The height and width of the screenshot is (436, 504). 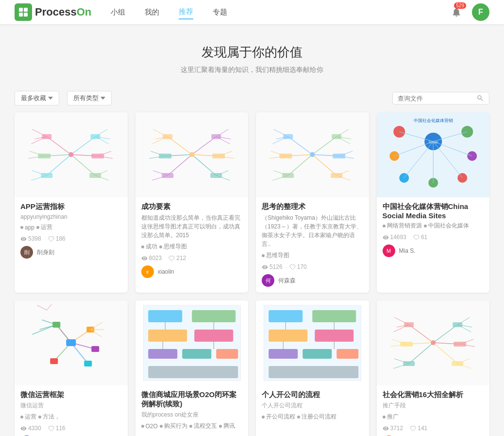 I want to click on card-3: 思考的整理术 （Shigehiko Toyama）外山滋比古比（1923～）著，…, so click(x=313, y=202).